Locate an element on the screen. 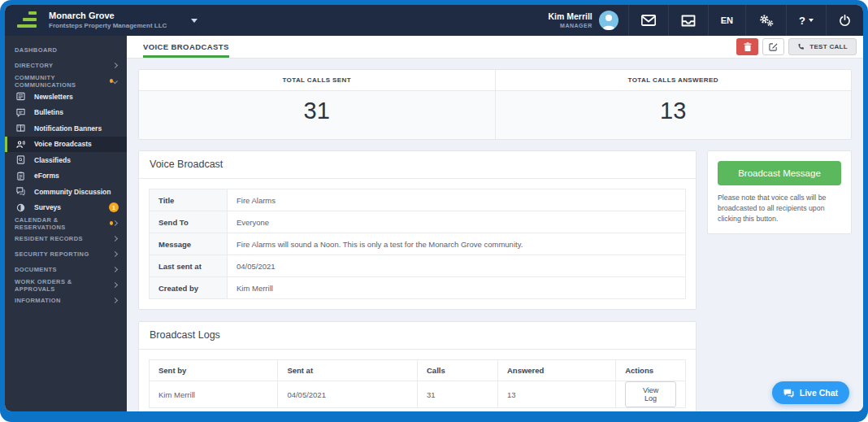 The height and width of the screenshot is (422, 868). live-chat-label: Live Chat is located at coordinates (819, 393).